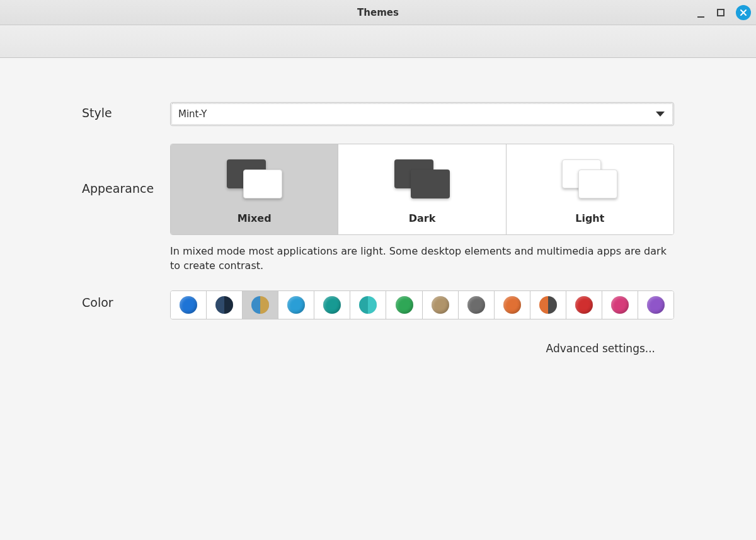 The height and width of the screenshot is (540, 756). What do you see at coordinates (422, 258) in the screenshot?
I see `appearance-description: In mixed mode most applications are ligh…` at bounding box center [422, 258].